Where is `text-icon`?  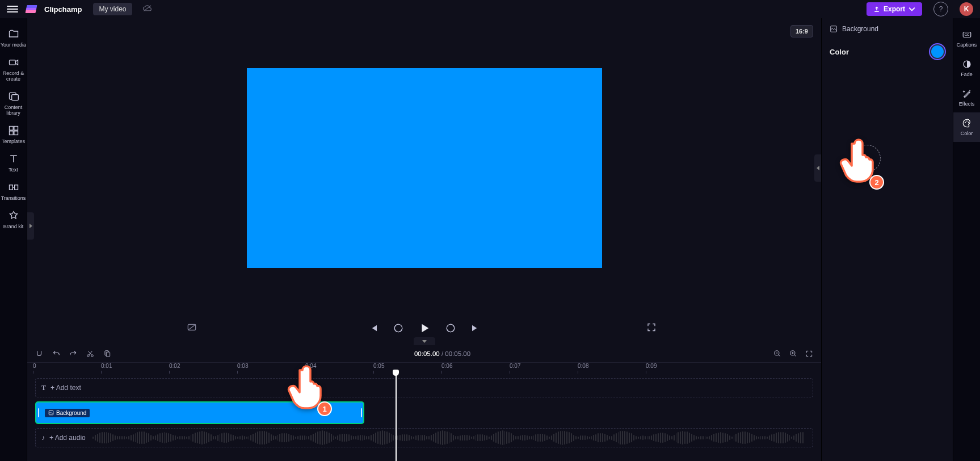 text-icon is located at coordinates (14, 159).